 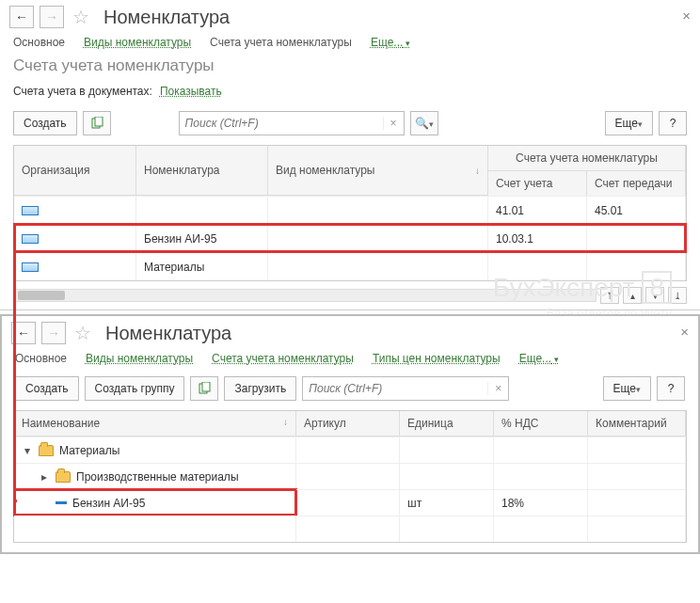 What do you see at coordinates (83, 91) in the screenshot?
I see `doc-accounts-label: Счета учета в документах:` at bounding box center [83, 91].